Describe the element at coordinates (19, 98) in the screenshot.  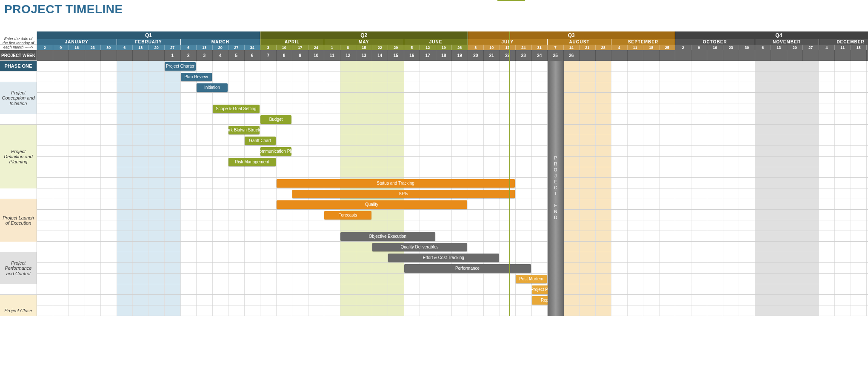
I see `phase-sub-header: Project Conception and Initiation` at that location.